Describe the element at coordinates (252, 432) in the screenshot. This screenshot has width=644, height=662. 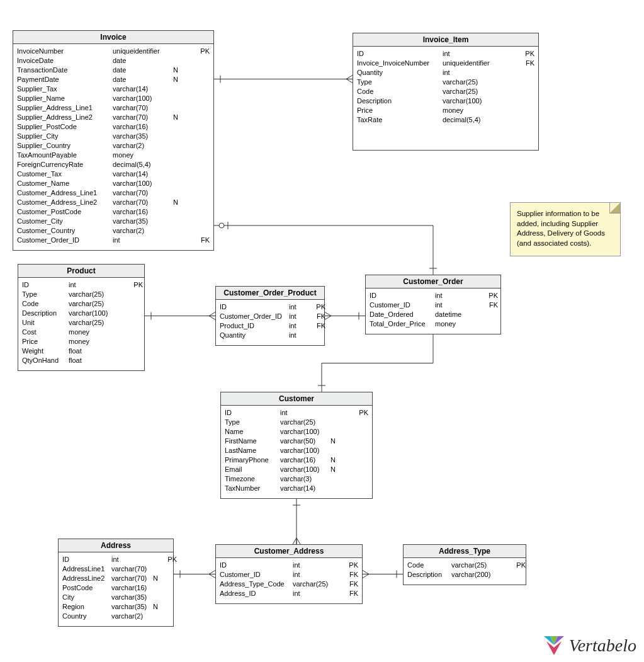
I see `column-name: Name` at that location.